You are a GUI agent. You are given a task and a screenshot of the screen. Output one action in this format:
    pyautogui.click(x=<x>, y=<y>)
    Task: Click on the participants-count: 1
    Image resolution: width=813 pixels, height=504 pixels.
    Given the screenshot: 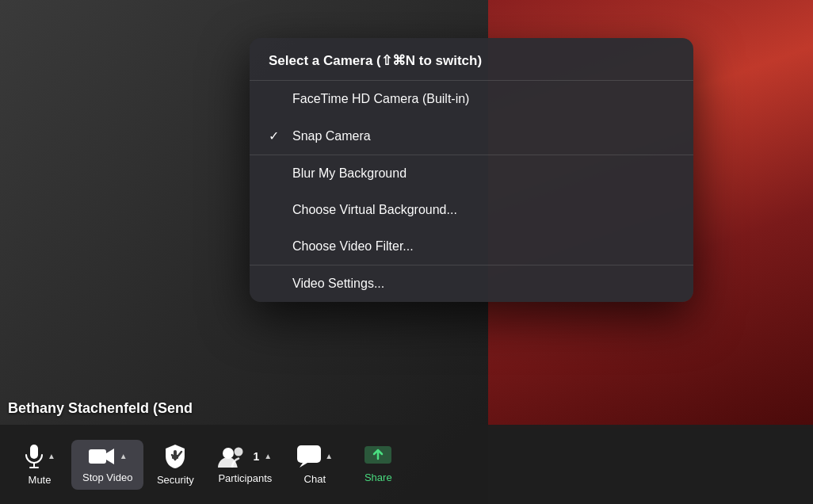 What is the action you would take?
    pyautogui.click(x=256, y=456)
    